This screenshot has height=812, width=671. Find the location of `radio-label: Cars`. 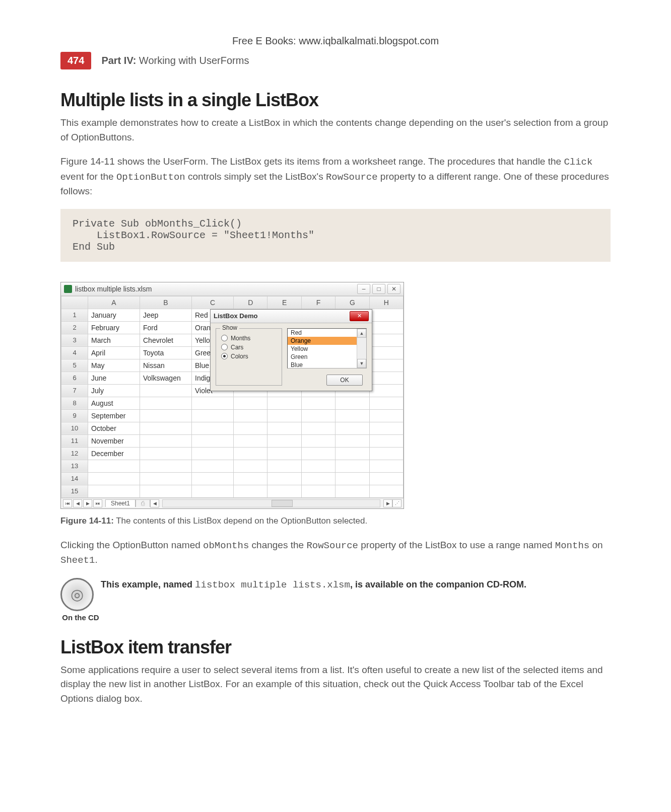

radio-label: Cars is located at coordinates (237, 347).